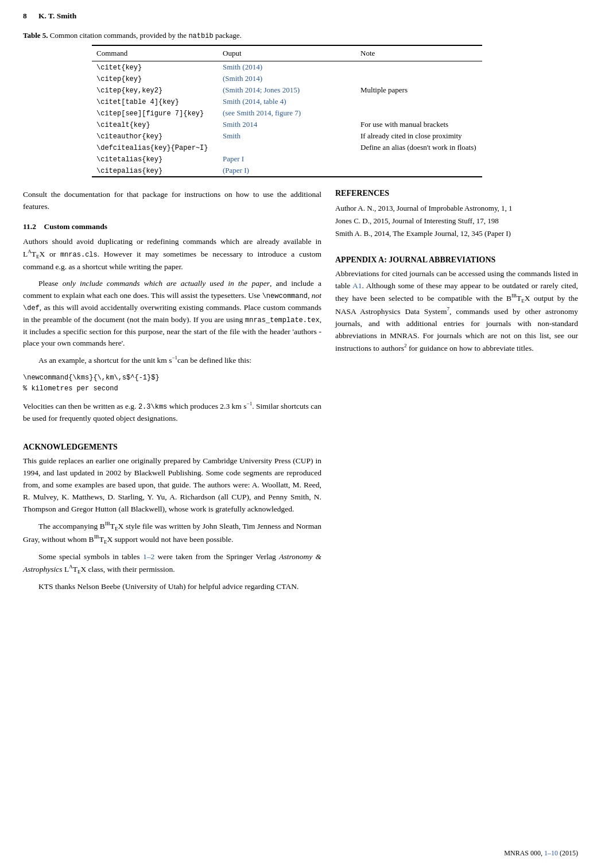 The height and width of the screenshot is (868, 601). Describe the element at coordinates (172, 383) in the screenshot. I see `code-block: \newcommand{\kms}{\,km\,s$^{-1}$} % kilo…` at that location.